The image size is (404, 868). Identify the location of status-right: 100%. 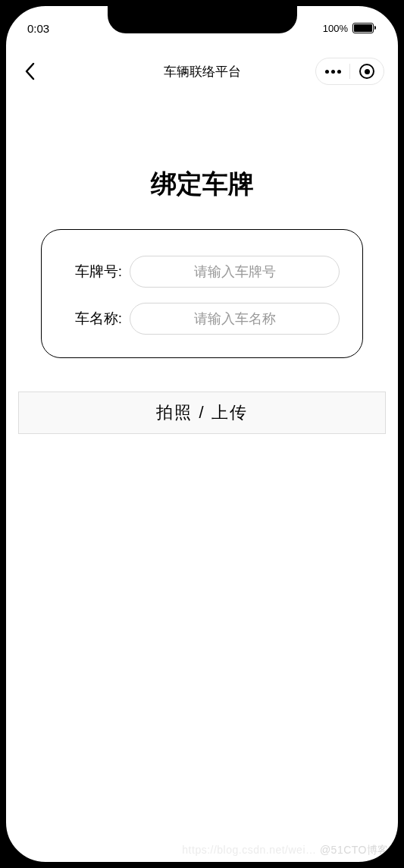
(349, 29).